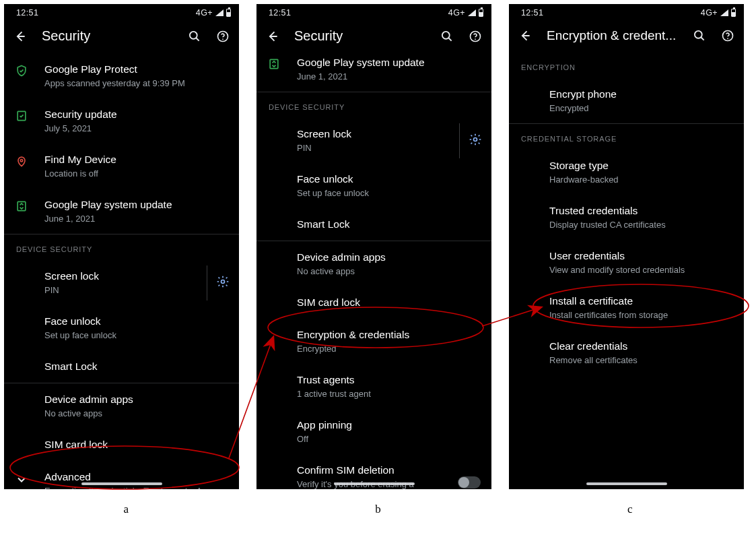 The image size is (756, 535). I want to click on title: Clear credentials, so click(641, 346).